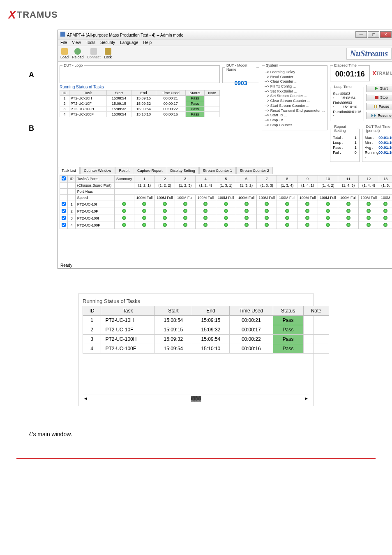  I want to click on sth-id: ID, so click(92, 311).